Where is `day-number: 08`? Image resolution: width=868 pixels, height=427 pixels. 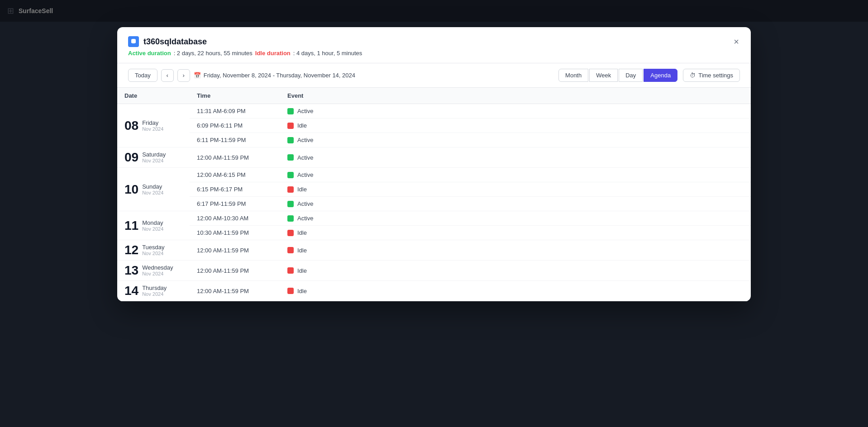 day-number: 08 is located at coordinates (131, 126).